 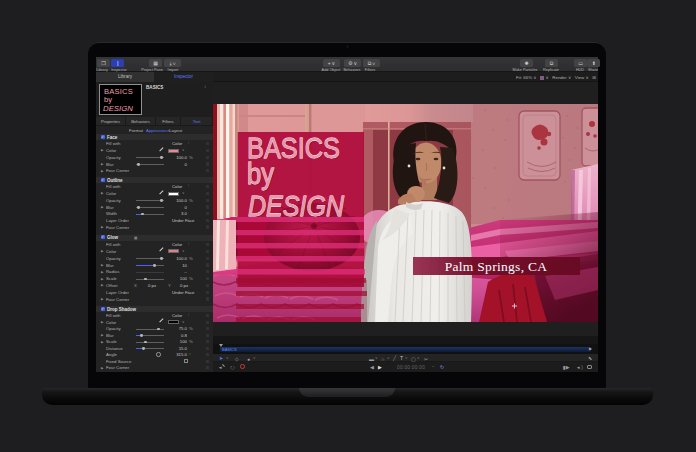 I want to click on svg-text: Palm Springs, CA, so click(x=496, y=266).